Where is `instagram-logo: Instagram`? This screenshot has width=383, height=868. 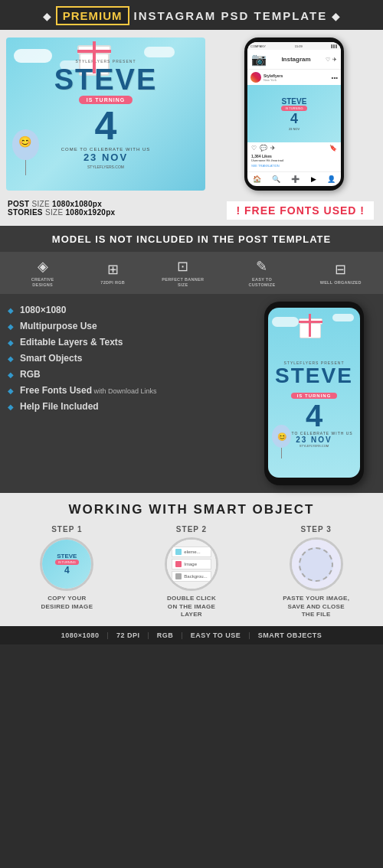 instagram-logo: Instagram is located at coordinates (296, 60).